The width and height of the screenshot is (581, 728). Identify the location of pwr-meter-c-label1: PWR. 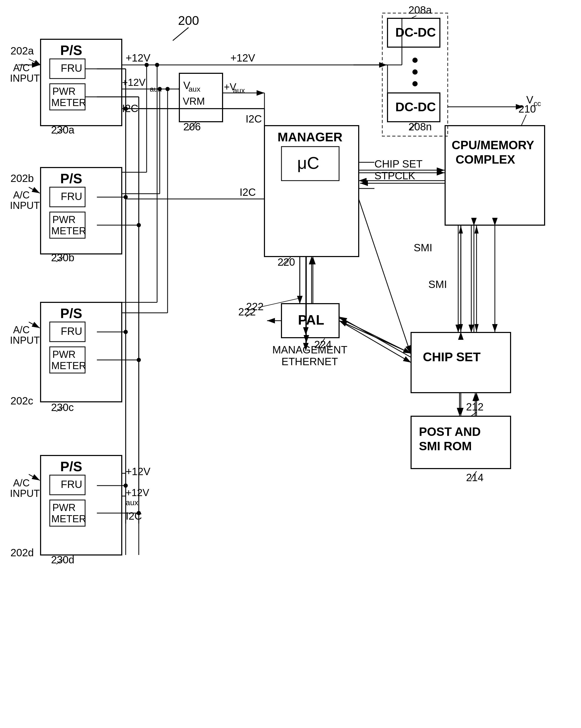
(64, 355).